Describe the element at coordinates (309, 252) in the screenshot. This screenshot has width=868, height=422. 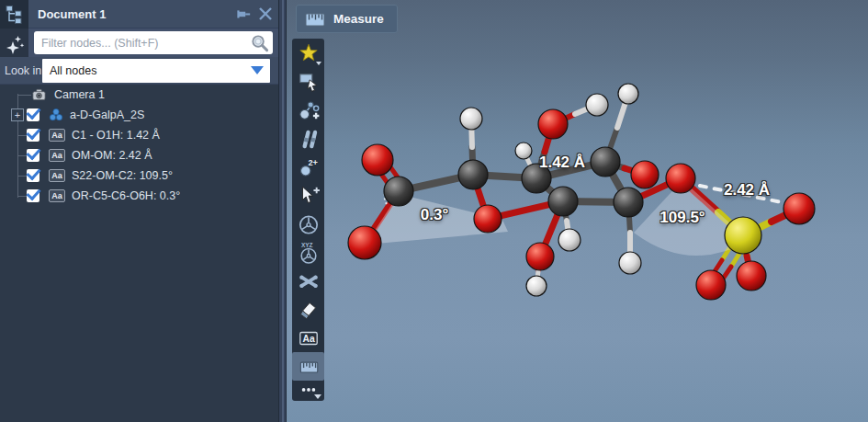
I see `tool-trackball-xyz-button: XYZ` at that location.